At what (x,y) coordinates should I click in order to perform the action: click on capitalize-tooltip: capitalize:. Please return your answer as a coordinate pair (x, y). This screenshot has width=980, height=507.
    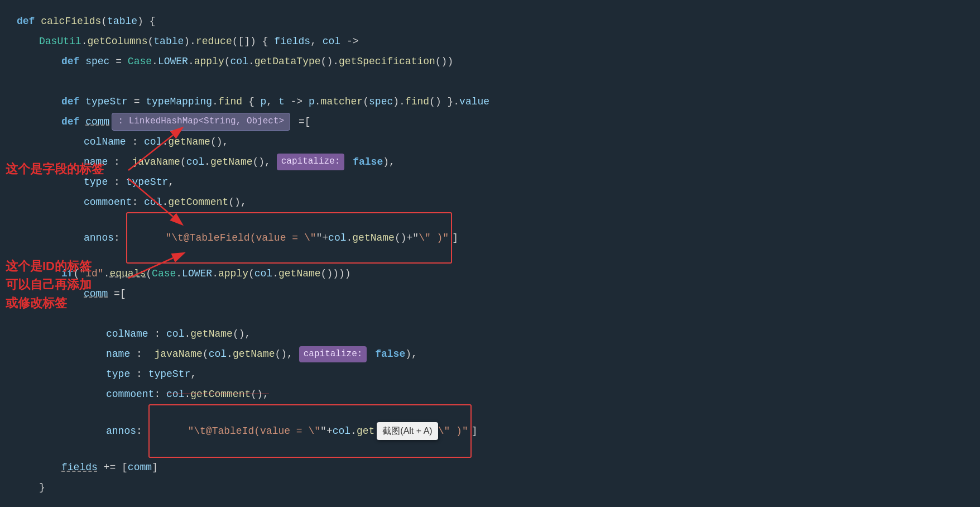
    Looking at the image, I should click on (311, 162).